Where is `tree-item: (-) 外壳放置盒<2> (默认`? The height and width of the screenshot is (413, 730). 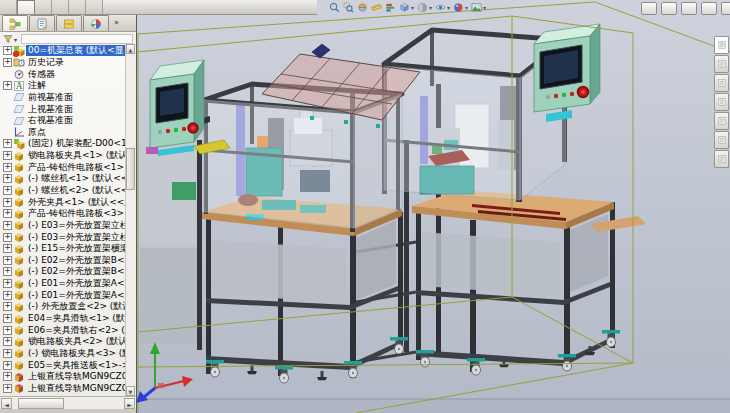
tree-item: (-) 外壳放置盒<2> (默认 is located at coordinates (63, 307).